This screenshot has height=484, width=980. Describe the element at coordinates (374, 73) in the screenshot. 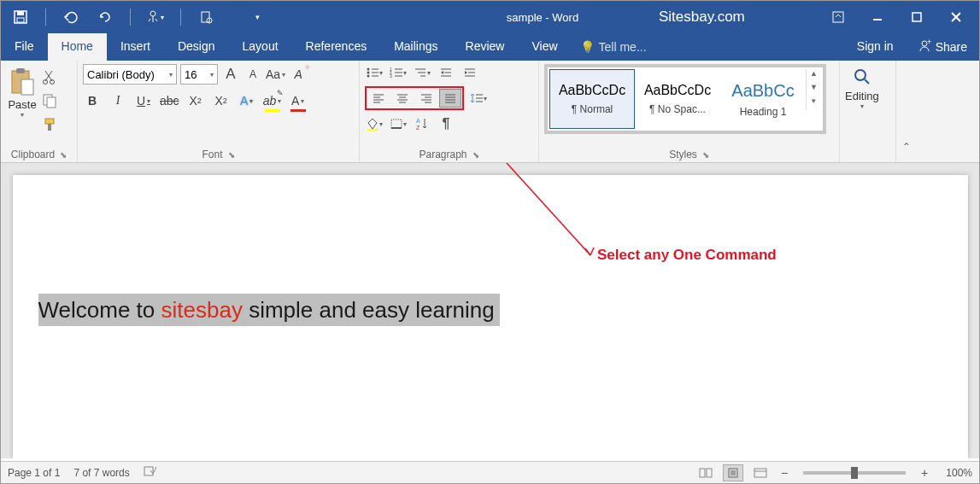

I see `bullets-button: ▾` at that location.